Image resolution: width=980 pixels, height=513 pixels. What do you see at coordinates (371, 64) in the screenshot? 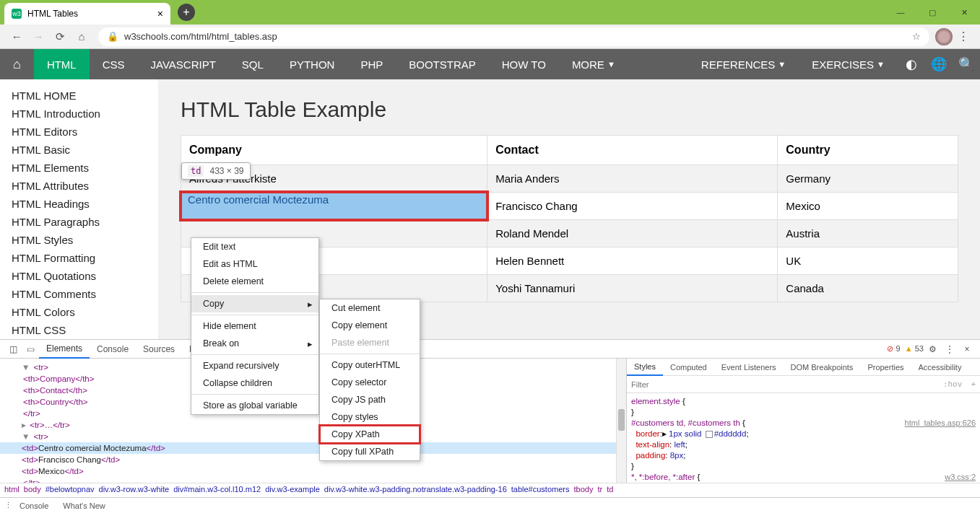
I see `nav-item-php: PHP` at bounding box center [371, 64].